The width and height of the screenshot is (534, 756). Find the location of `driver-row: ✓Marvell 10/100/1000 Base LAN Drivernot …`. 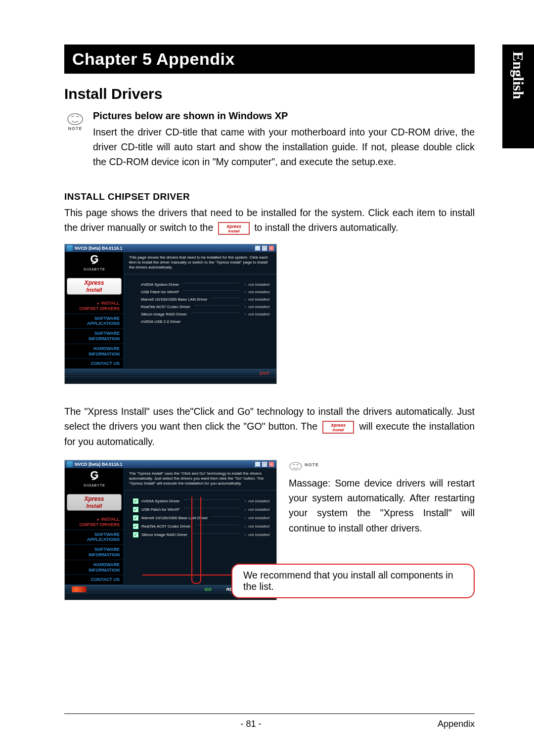

driver-row: ✓Marvell 10/100/1000 Base LAN Drivernot … is located at coordinates (201, 518).